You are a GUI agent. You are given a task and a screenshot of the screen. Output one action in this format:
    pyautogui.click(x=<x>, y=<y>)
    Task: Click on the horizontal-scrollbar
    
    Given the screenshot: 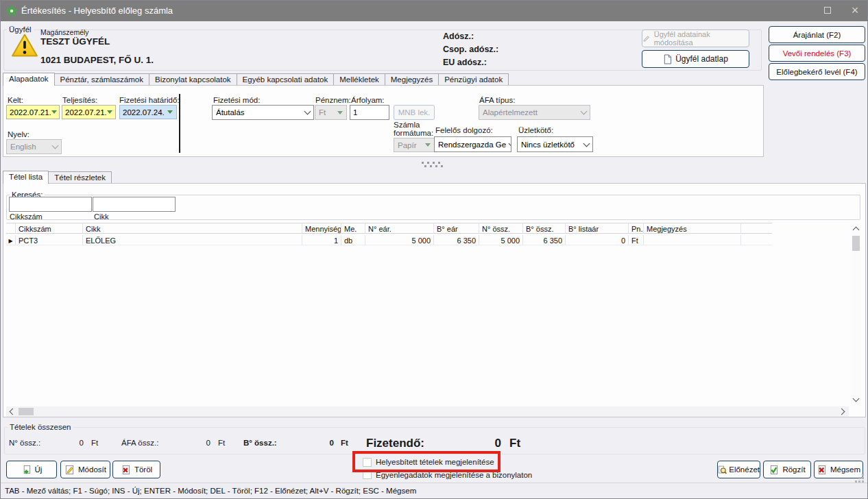 What is the action you would take?
    pyautogui.click(x=428, y=411)
    